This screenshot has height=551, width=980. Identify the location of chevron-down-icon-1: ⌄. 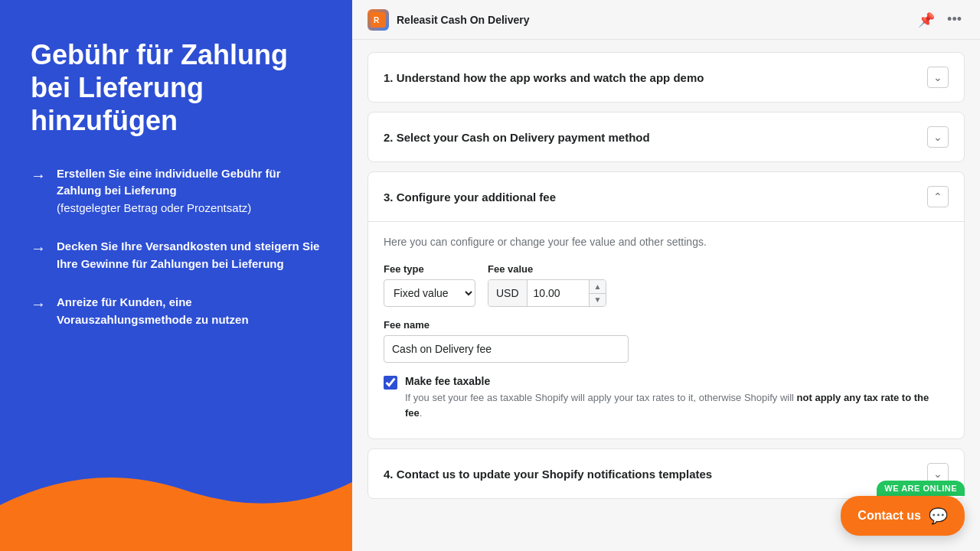
(938, 77).